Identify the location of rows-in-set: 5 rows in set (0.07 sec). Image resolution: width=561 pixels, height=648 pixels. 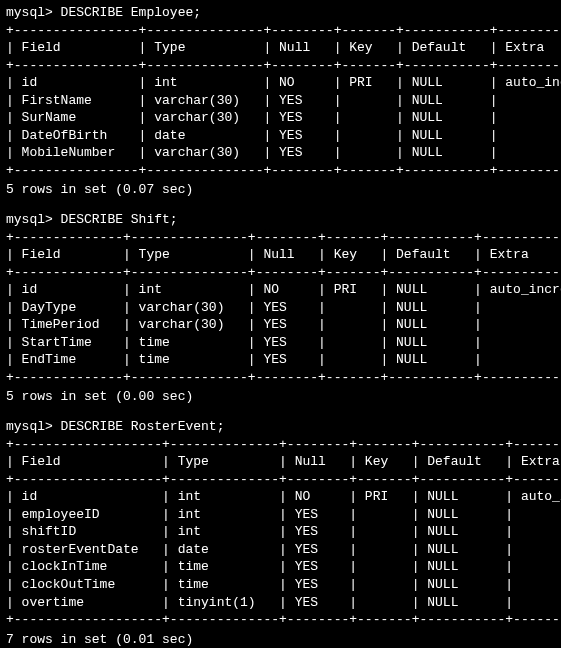
(280, 190).